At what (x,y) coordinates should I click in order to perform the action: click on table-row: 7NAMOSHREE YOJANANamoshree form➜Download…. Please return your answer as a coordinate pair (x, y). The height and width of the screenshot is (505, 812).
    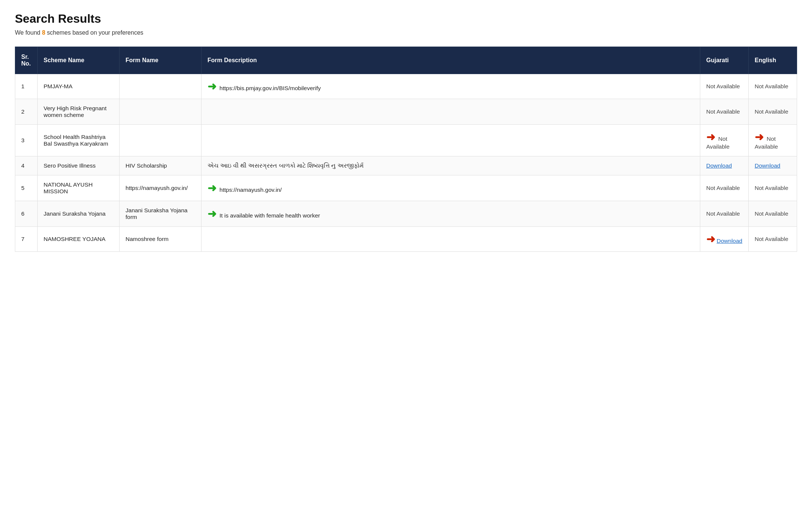
    Looking at the image, I should click on (406, 239).